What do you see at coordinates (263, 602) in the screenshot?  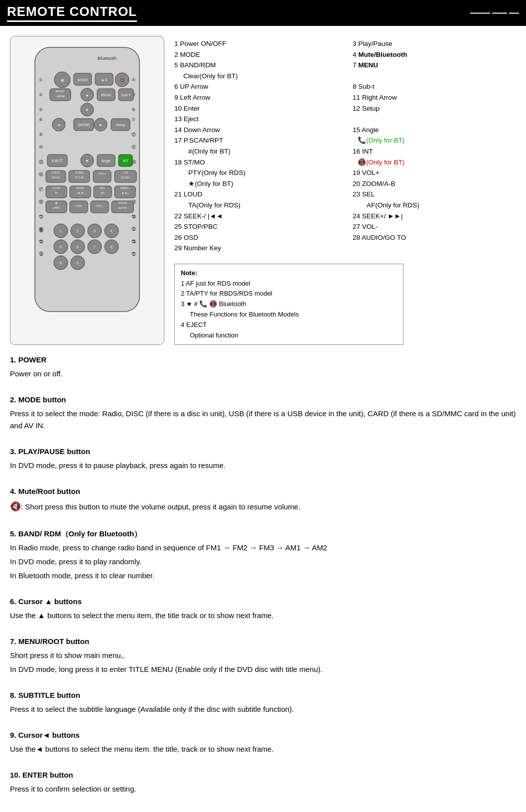 I see `desc-title-6: 6. Cursor ▲ buttons` at bounding box center [263, 602].